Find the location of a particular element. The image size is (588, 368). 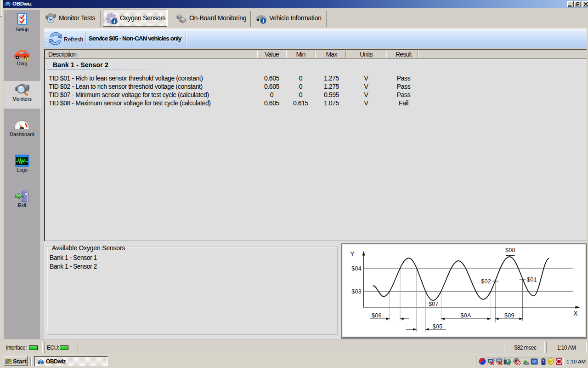

svg-text: $07 is located at coordinates (434, 304).